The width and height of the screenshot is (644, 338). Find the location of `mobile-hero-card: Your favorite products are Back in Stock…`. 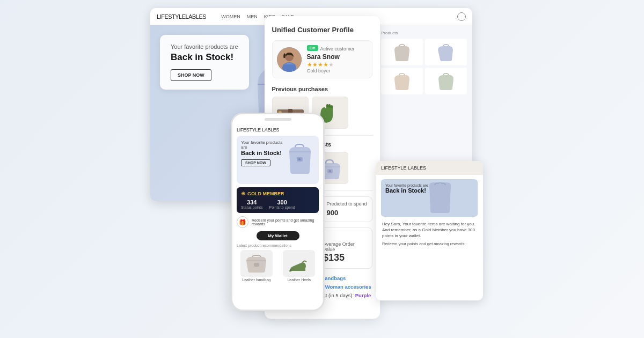

mobile-hero-card: Your favorite products are Back in Stock… is located at coordinates (278, 160).